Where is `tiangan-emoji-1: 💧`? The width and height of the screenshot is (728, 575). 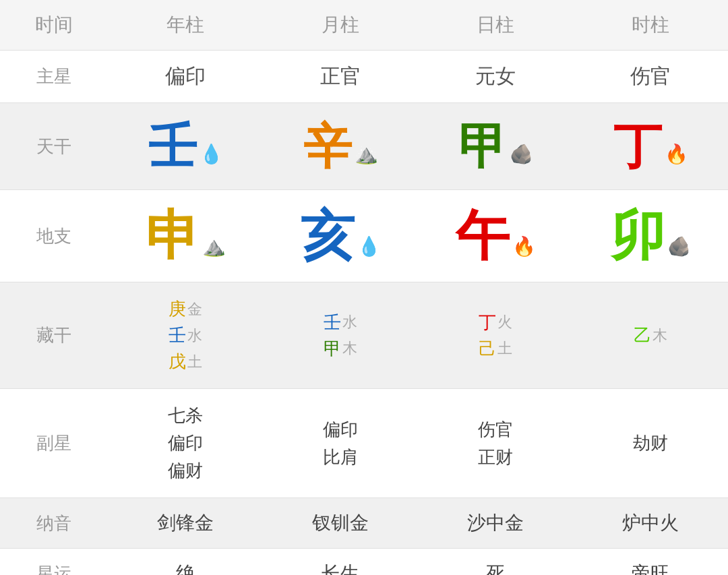
tiangan-emoji-1: 💧 is located at coordinates (212, 154).